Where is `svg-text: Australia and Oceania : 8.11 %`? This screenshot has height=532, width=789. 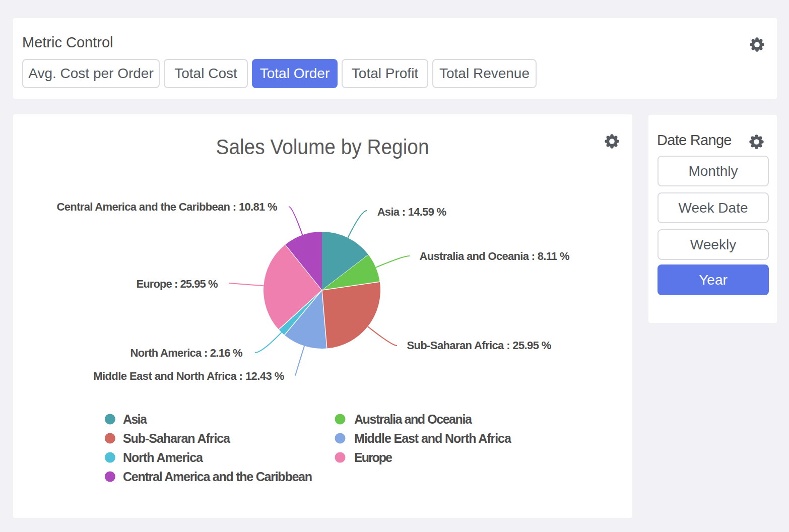 svg-text: Australia and Oceania : 8.11 % is located at coordinates (495, 256).